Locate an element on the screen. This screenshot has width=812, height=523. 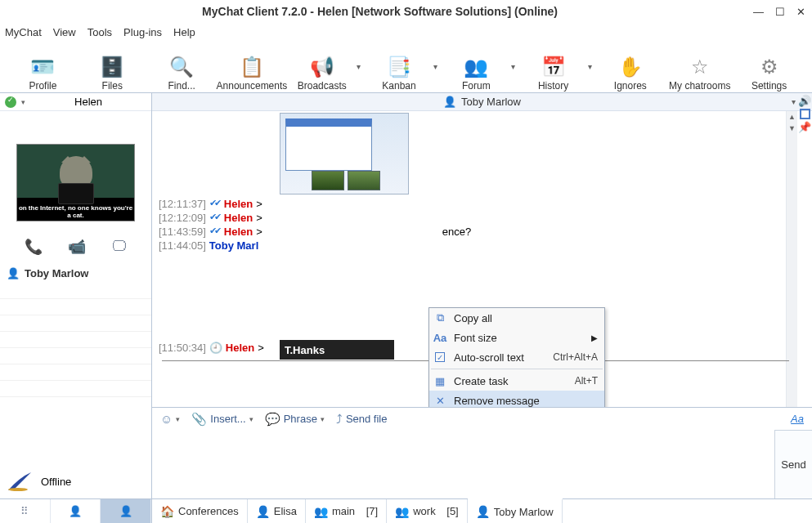
toolbar-broadcasts: 📢Broadcasts is located at coordinates (322, 67).